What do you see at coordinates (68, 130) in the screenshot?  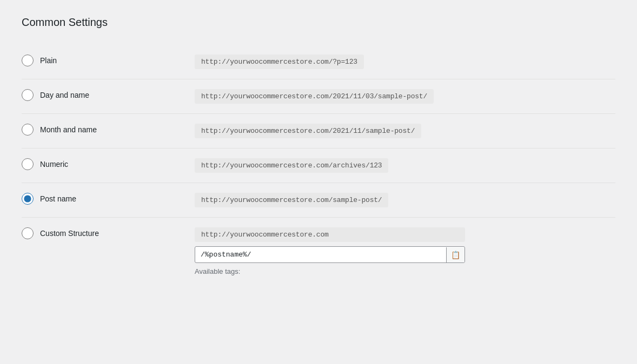 I see `label-month-and-name: Month and name` at bounding box center [68, 130].